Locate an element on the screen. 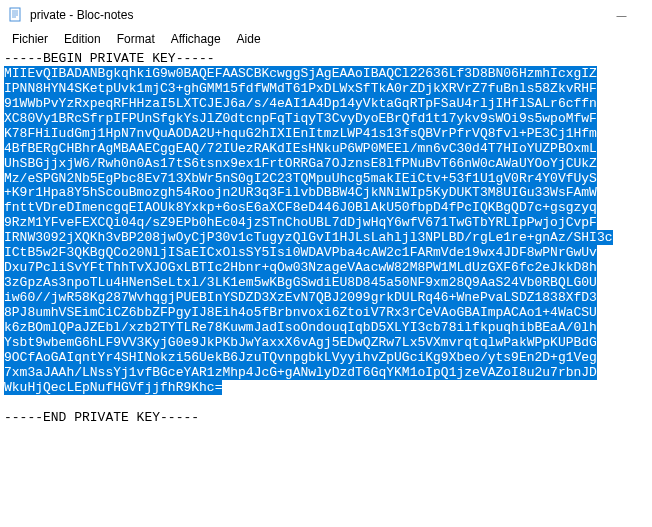 This screenshot has width=652, height=527. key-line: fnttVDreDImencgqEIAOUk8Yxkp+6osE6aXCF8eD… is located at coordinates (300, 208).